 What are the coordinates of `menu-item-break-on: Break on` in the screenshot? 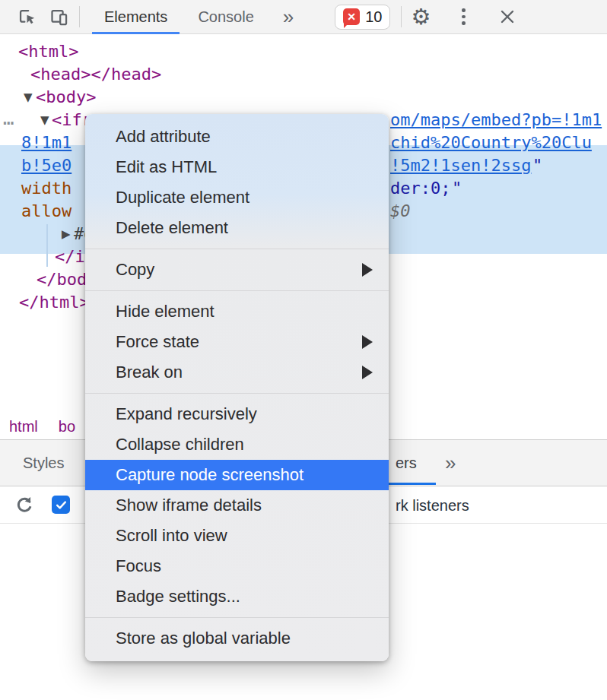 It's located at (237, 372).